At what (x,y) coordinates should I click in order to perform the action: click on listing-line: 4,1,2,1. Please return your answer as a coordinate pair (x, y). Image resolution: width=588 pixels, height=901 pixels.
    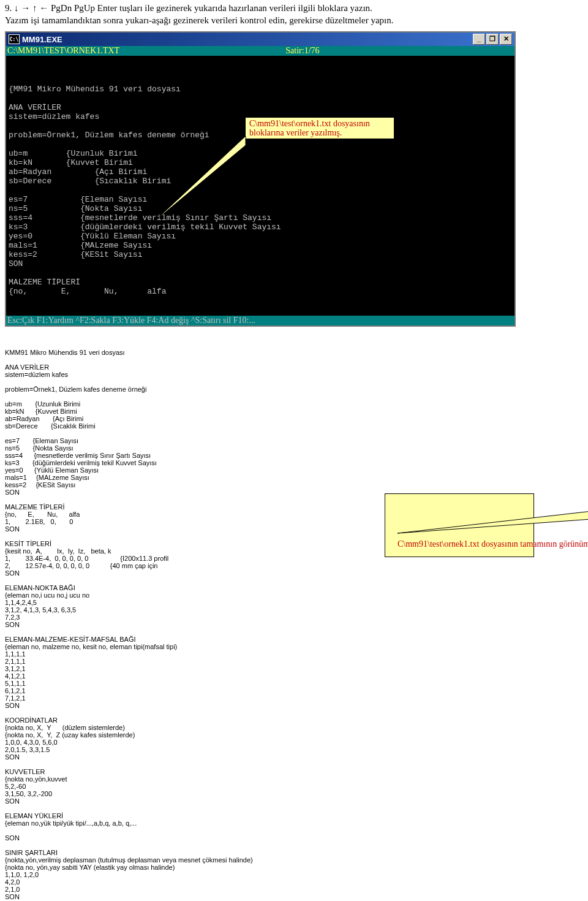
    Looking at the image, I should click on (294, 676).